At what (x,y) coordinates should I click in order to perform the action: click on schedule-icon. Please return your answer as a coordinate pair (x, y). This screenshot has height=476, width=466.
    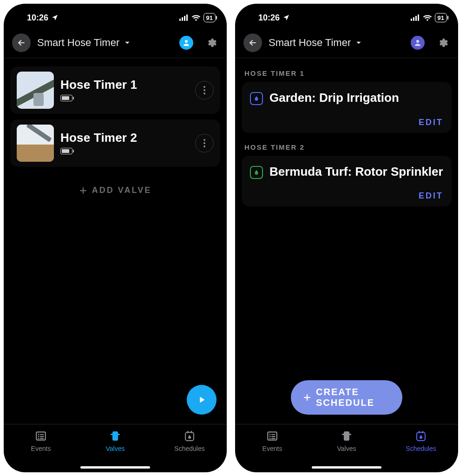
    Looking at the image, I should click on (190, 436).